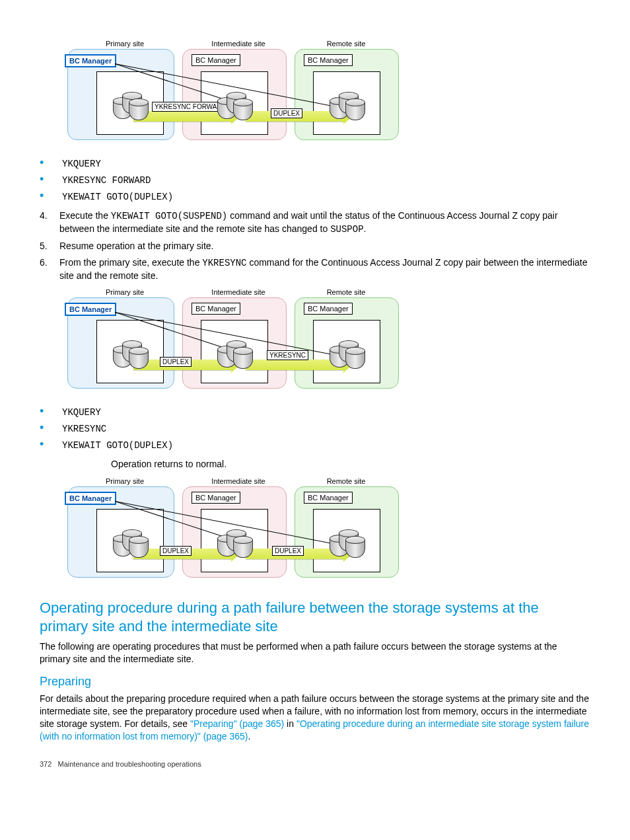 The image size is (630, 840). I want to click on page-number: 372, so click(46, 764).